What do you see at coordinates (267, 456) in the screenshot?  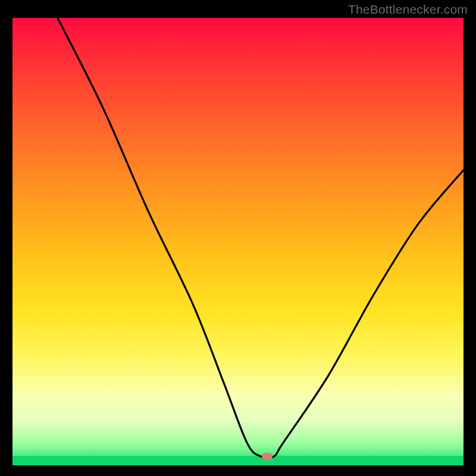 I see `optimal-point-marker` at bounding box center [267, 456].